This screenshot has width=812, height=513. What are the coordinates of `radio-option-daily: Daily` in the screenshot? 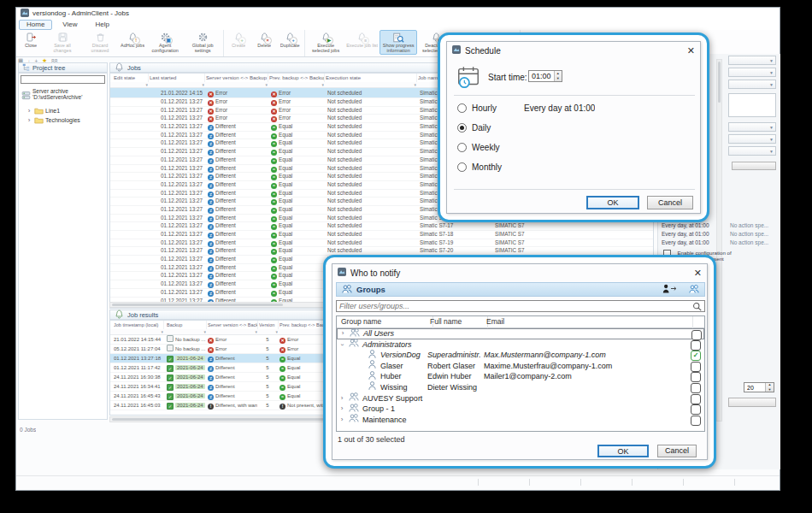 It's located at (573, 129).